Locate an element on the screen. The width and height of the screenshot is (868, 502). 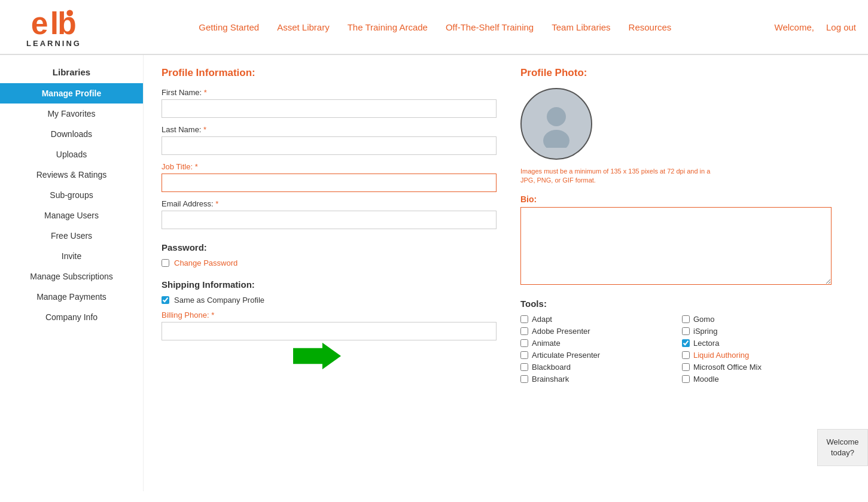
tool-ms-office-mix-checkbox is located at coordinates (686, 367).